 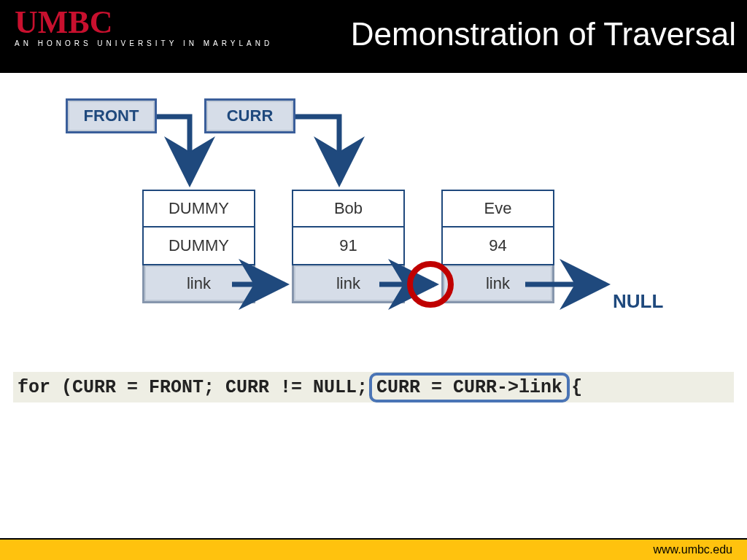 What do you see at coordinates (144, 22) in the screenshot?
I see `logo-text: UMBC` at bounding box center [144, 22].